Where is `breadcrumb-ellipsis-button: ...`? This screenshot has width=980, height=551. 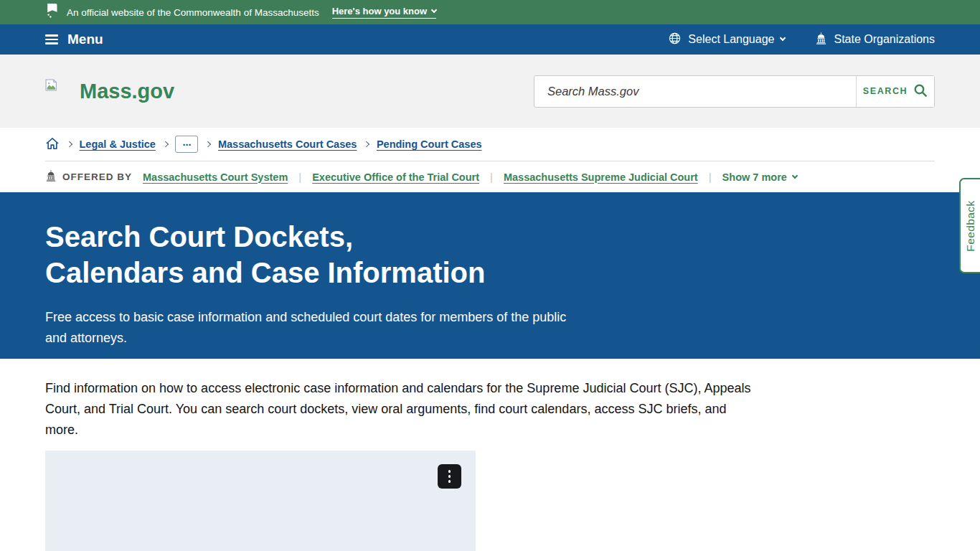 breadcrumb-ellipsis-button: ... is located at coordinates (187, 144).